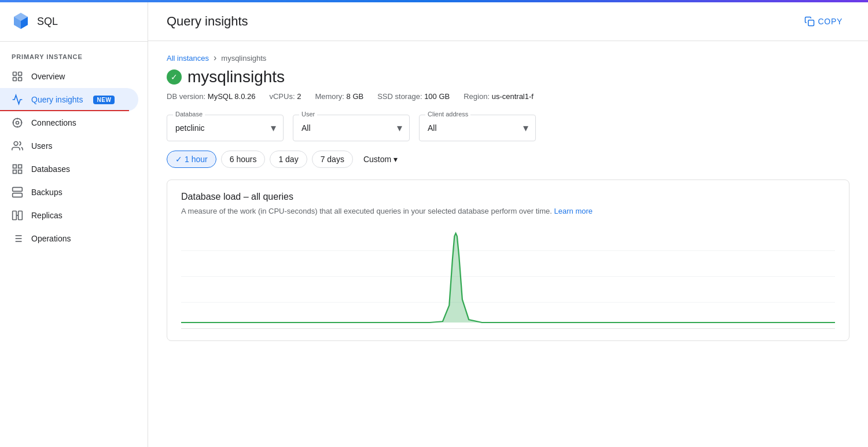 The width and height of the screenshot is (868, 447). Describe the element at coordinates (54, 123) in the screenshot. I see `sidebar-item-label: Connections` at that location.